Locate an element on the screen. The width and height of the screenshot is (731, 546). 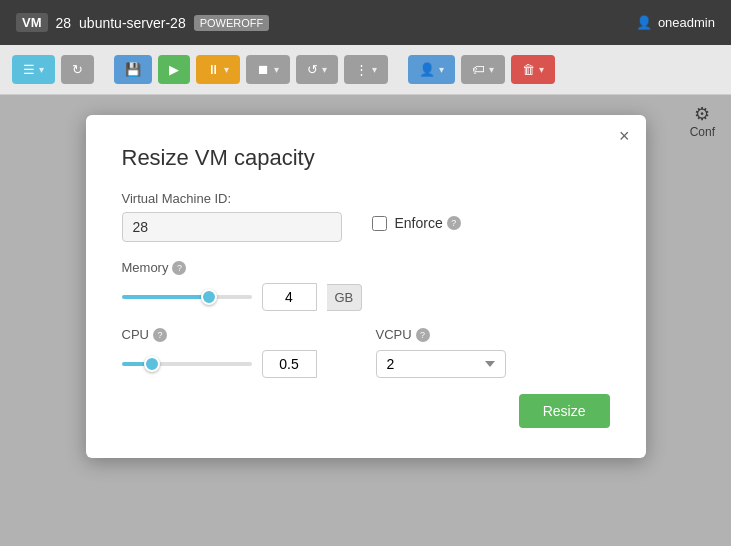
vm-id-row: Virtual Machine ID: Enforce ? is located at coordinates (366, 216).